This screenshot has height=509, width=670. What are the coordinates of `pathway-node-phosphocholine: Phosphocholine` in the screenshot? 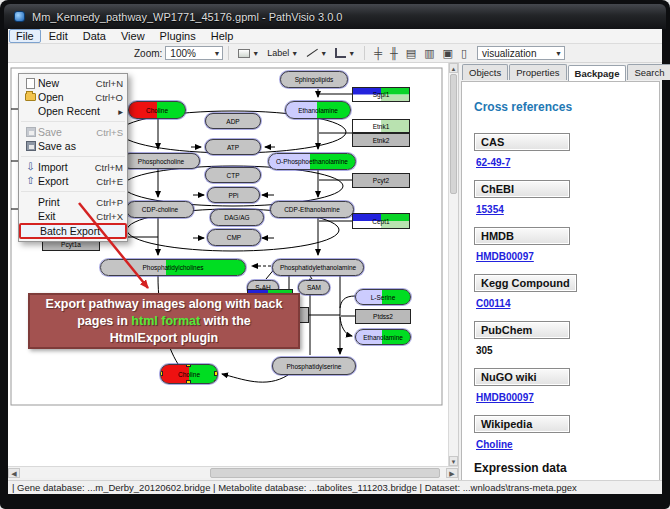 It's located at (161, 161).